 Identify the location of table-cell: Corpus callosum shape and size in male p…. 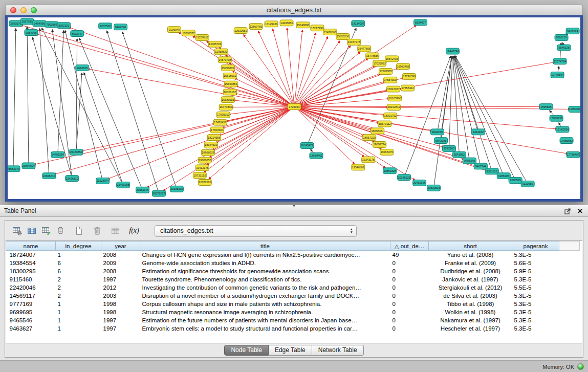
(265, 304).